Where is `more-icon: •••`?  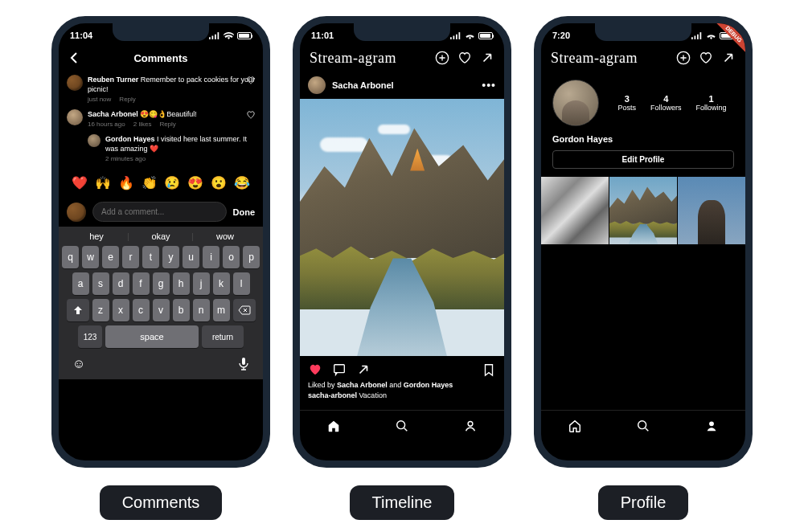
more-icon: ••• is located at coordinates (489, 85).